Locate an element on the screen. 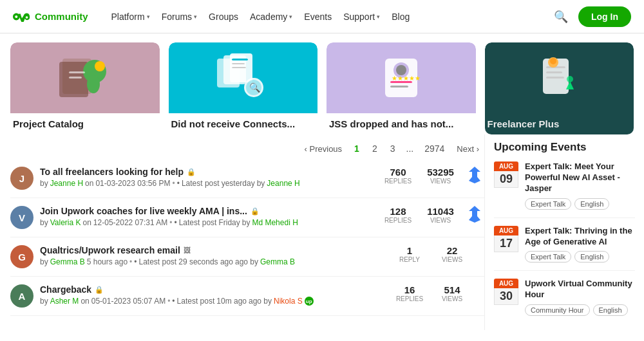  logo: Community is located at coordinates (50, 17).